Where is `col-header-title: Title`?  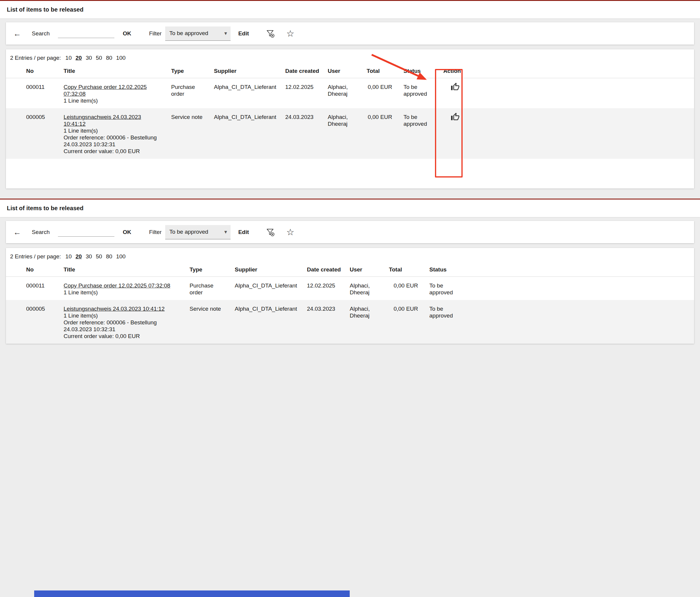 col-header-title: Title is located at coordinates (111, 71).